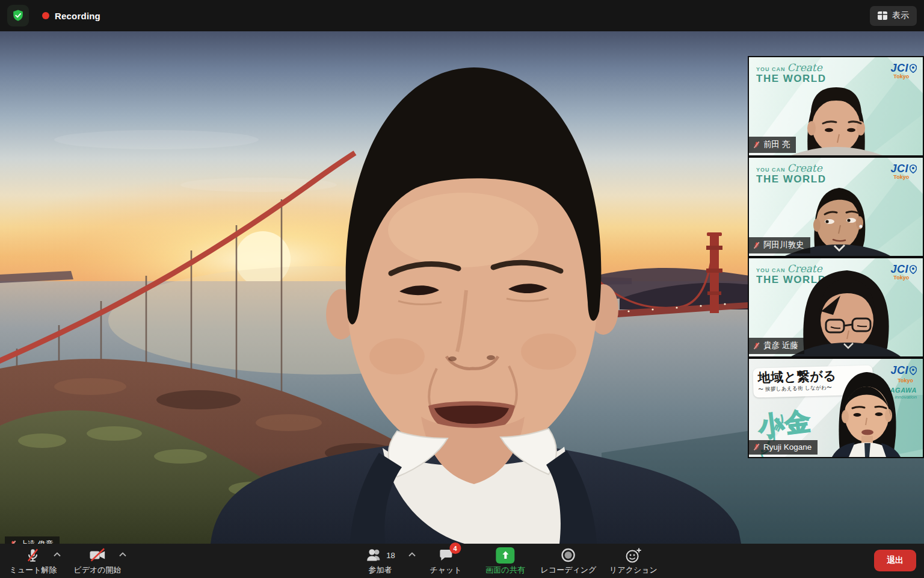 The image size is (924, 578). Describe the element at coordinates (569, 570) in the screenshot. I see `recording-label: レコーディング` at that location.